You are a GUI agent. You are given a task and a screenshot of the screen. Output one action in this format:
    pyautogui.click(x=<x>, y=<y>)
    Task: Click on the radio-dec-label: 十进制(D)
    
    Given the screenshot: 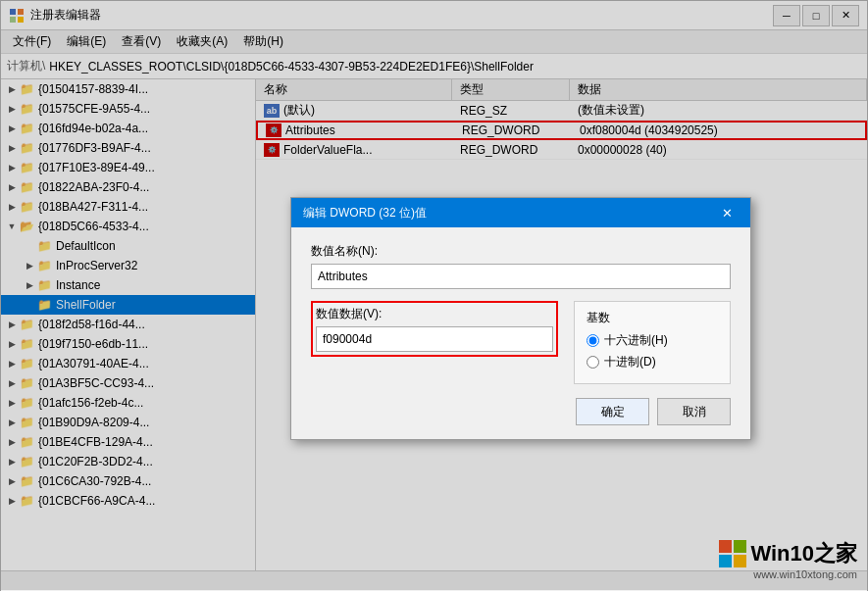 What is the action you would take?
    pyautogui.click(x=652, y=363)
    